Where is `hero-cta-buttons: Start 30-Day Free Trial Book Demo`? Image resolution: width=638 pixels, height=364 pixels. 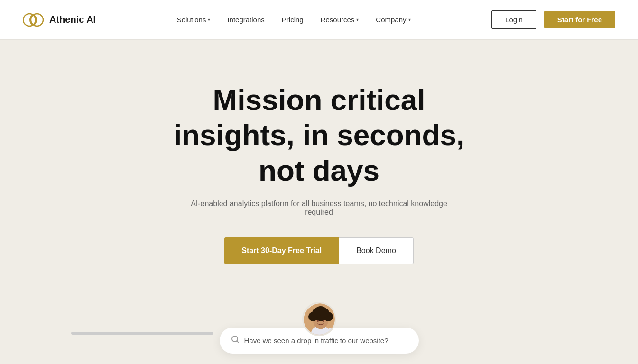 hero-cta-buttons: Start 30-Day Free Trial Book Demo is located at coordinates (319, 251).